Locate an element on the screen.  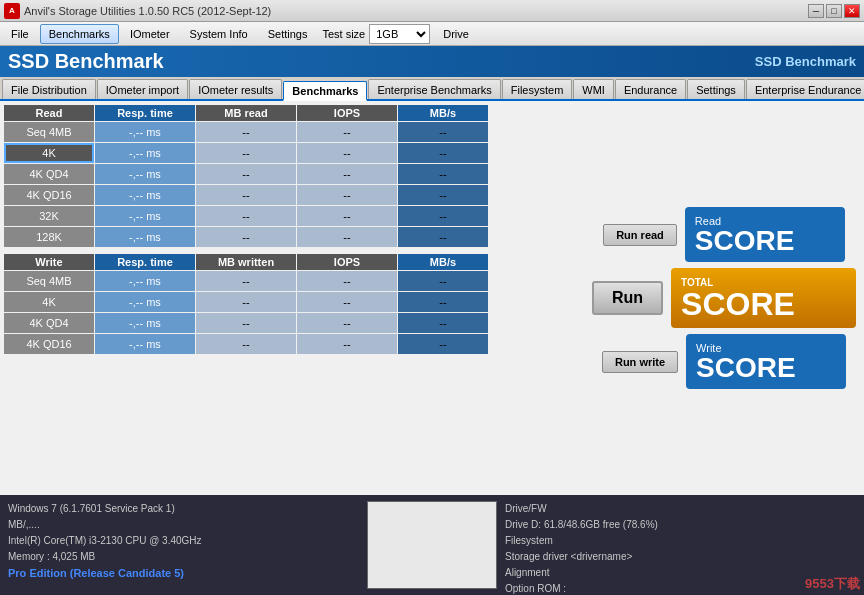
mbs-col-header: MB/s is located at coordinates (443, 113).